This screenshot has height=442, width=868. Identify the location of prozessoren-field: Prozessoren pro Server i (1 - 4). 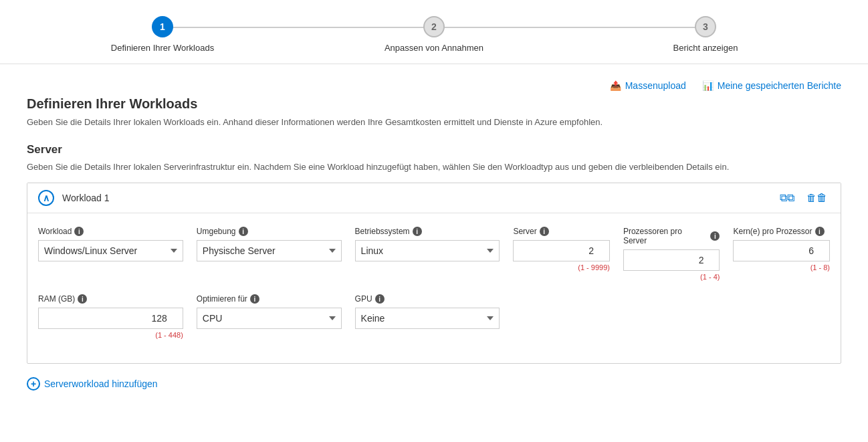
(671, 254).